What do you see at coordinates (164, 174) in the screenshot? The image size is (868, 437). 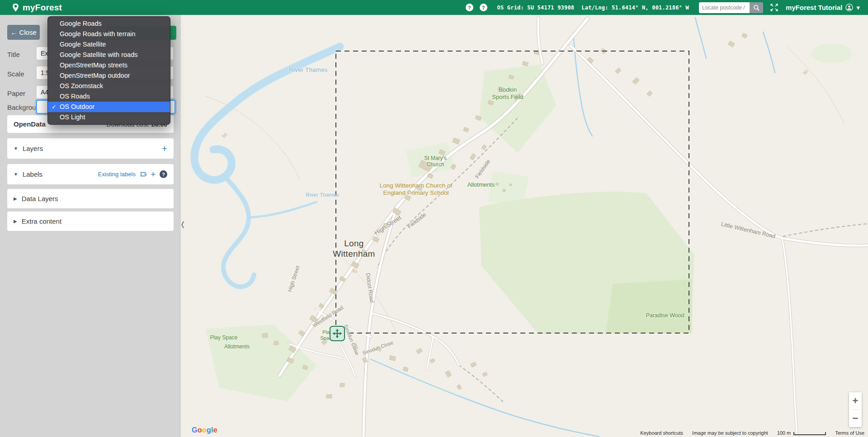 I see `labels-help-icon: ?` at bounding box center [164, 174].